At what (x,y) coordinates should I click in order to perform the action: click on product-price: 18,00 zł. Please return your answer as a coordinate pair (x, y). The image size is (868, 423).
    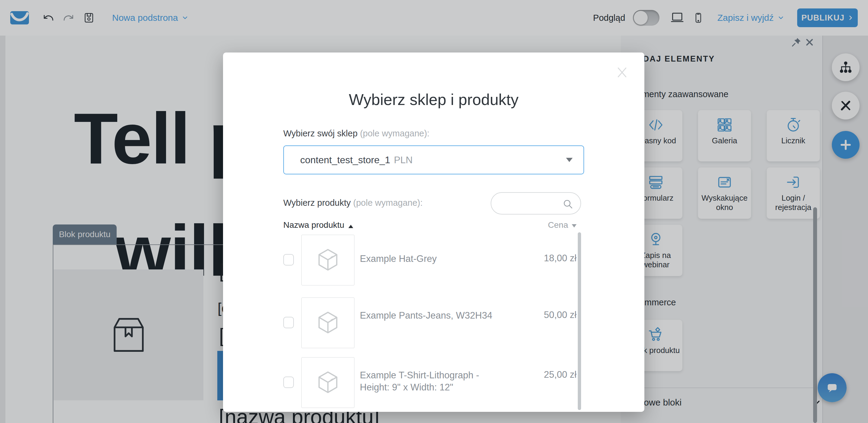
    Looking at the image, I should click on (543, 258).